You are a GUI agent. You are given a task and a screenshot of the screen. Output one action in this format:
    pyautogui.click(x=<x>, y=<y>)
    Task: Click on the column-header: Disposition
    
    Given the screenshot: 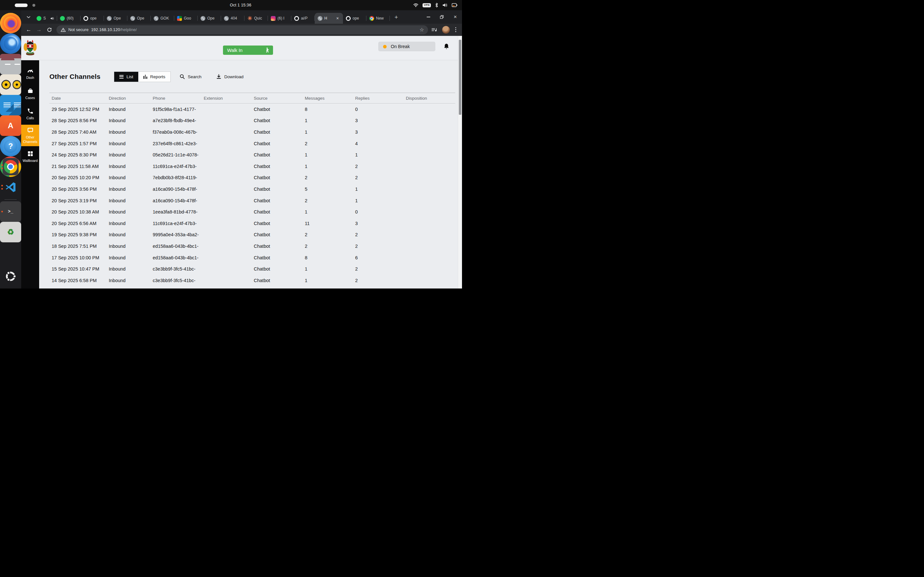 What is the action you would take?
    pyautogui.click(x=431, y=98)
    